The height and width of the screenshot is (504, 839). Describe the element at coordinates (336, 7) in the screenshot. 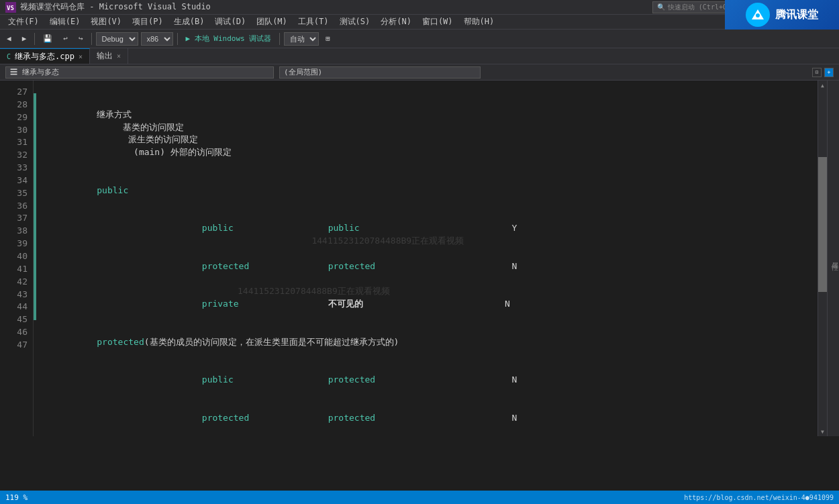

I see `title-bar-title: 视频课堂代码仓库 - Microsoft Visual Studio` at that location.